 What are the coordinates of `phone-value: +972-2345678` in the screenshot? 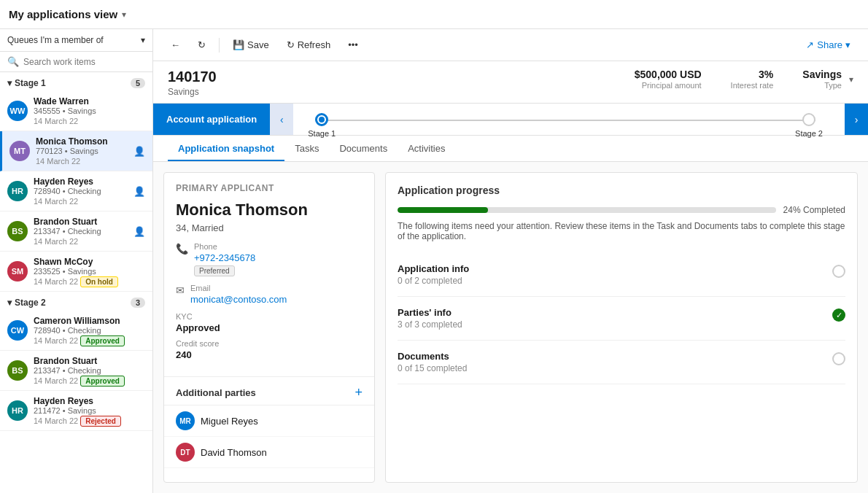 It's located at (225, 258).